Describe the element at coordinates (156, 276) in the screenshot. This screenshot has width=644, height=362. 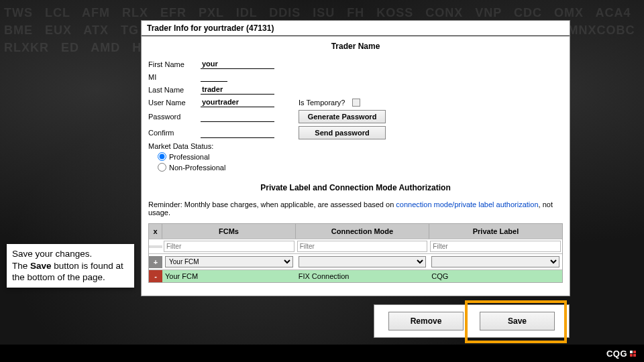
I see `remove-row-button: -` at that location.